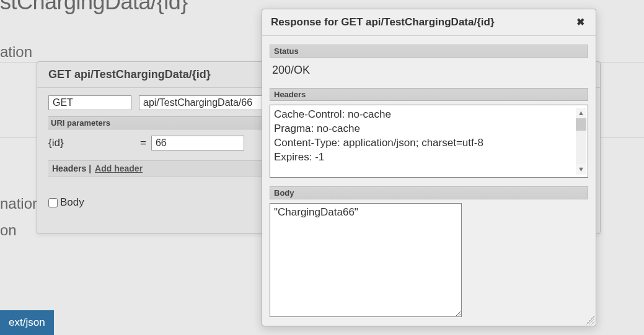  Describe the element at coordinates (20, 204) in the screenshot. I see `bg-text-2: nation` at that location.